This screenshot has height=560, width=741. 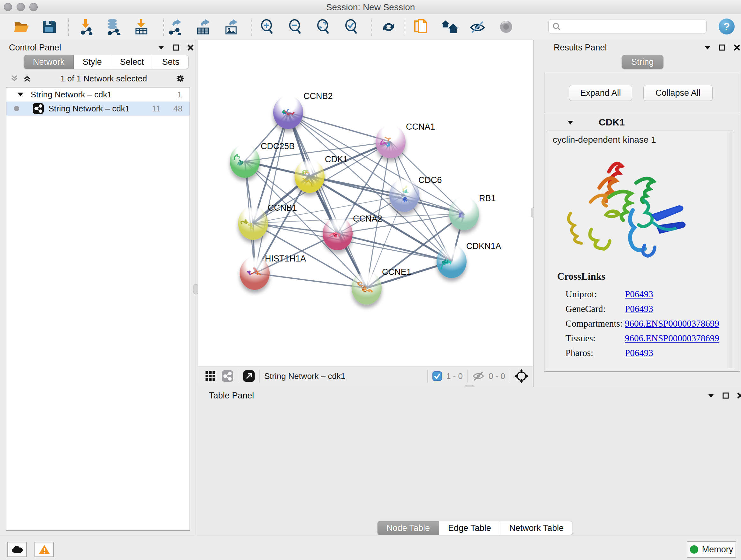 I want to click on refresh-icon, so click(x=389, y=27).